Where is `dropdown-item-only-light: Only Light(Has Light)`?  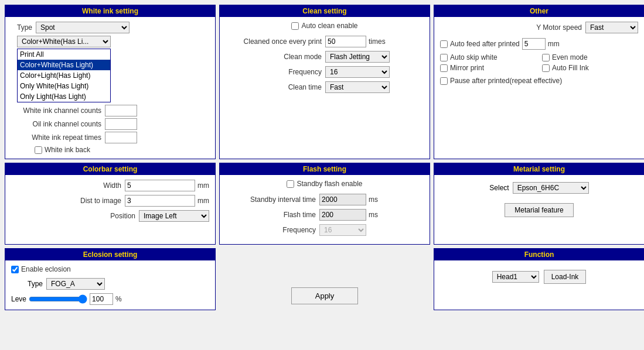
dropdown-item-only-light: Only Light(Has Light) is located at coordinates (64, 97).